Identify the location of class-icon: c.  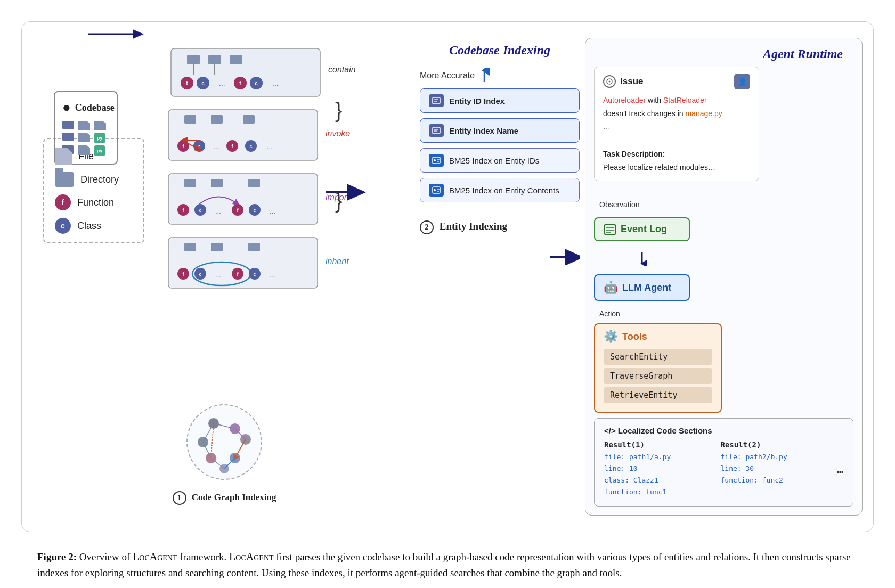
(63, 226).